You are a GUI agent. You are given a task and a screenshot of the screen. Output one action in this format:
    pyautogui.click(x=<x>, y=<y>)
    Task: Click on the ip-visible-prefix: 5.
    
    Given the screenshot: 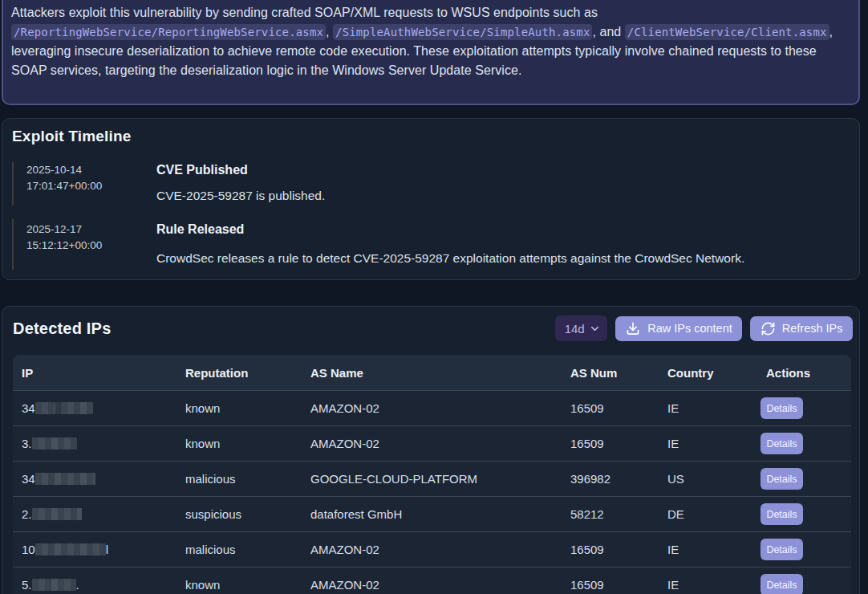 What is the action you would take?
    pyautogui.click(x=27, y=584)
    